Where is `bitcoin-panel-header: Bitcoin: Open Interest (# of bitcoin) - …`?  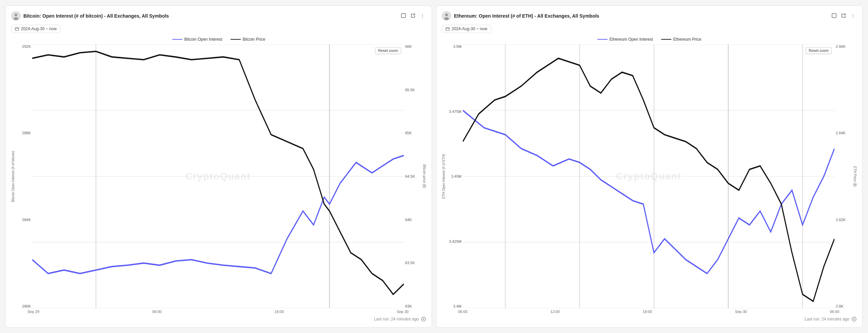 bitcoin-panel-header: Bitcoin: Open Interest (# of bitcoin) - … is located at coordinates (219, 16).